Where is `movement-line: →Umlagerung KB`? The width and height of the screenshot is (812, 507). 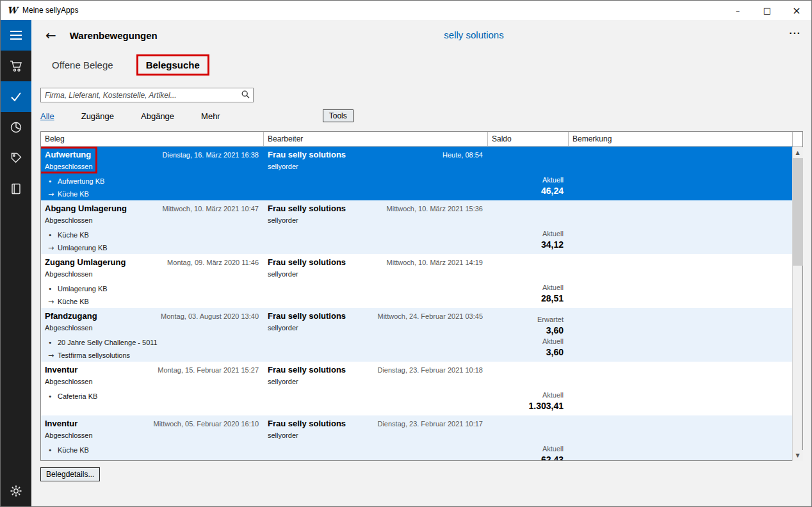
movement-line: →Umlagerung KB is located at coordinates (154, 248).